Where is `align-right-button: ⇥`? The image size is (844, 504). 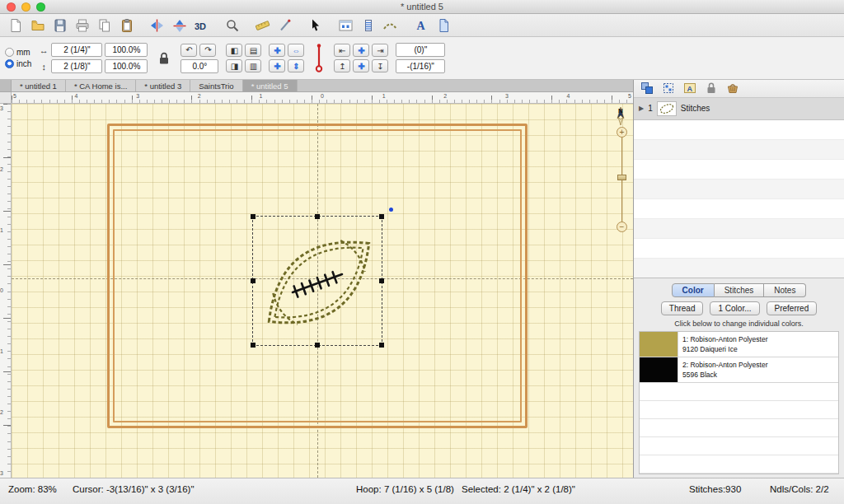
align-right-button: ⇥ is located at coordinates (380, 50).